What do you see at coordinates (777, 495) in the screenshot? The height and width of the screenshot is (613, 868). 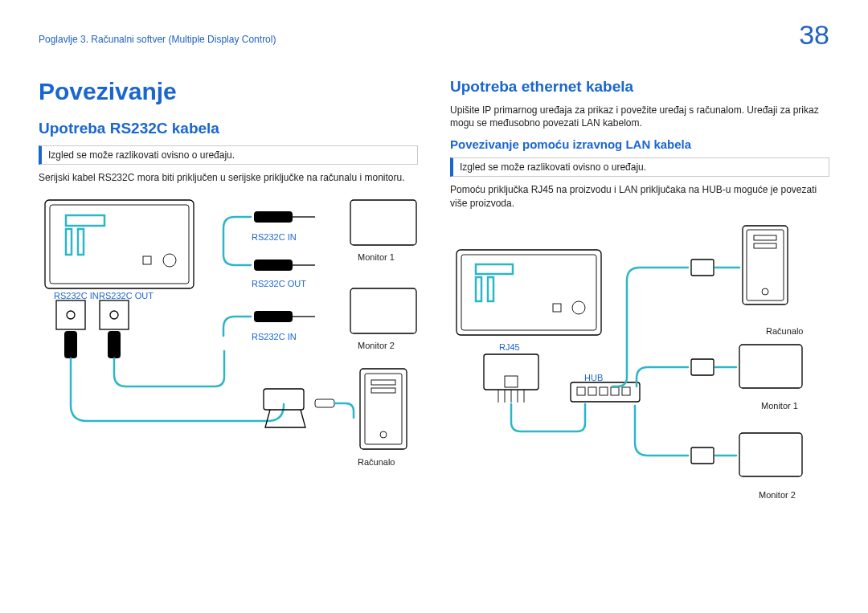 I see `label-monitor2-lan: Monitor 2` at bounding box center [777, 495].